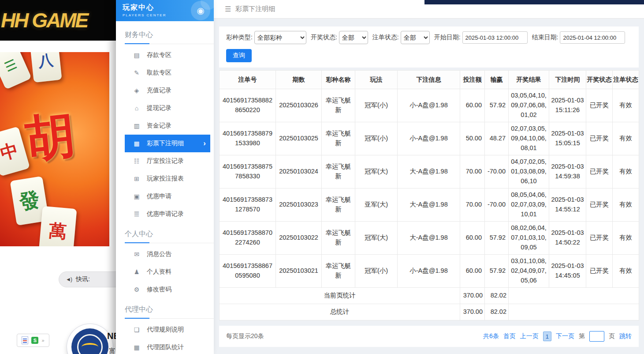 The image size is (644, 354). I want to click on sidebar-item-change-password: ⚙ 修改密码, so click(165, 290).